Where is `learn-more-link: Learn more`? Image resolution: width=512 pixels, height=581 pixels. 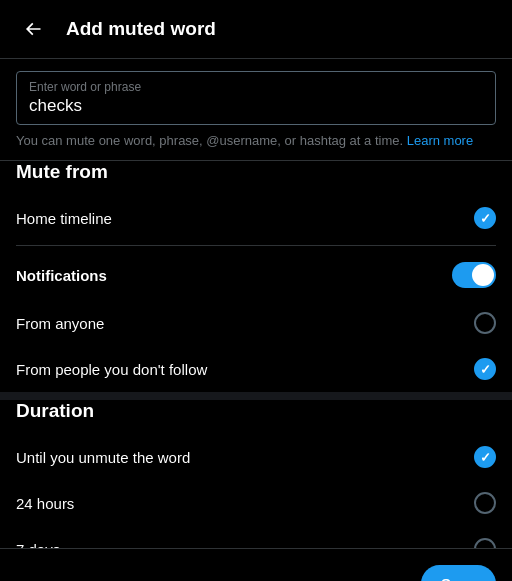
learn-more-link: Learn more is located at coordinates (440, 140).